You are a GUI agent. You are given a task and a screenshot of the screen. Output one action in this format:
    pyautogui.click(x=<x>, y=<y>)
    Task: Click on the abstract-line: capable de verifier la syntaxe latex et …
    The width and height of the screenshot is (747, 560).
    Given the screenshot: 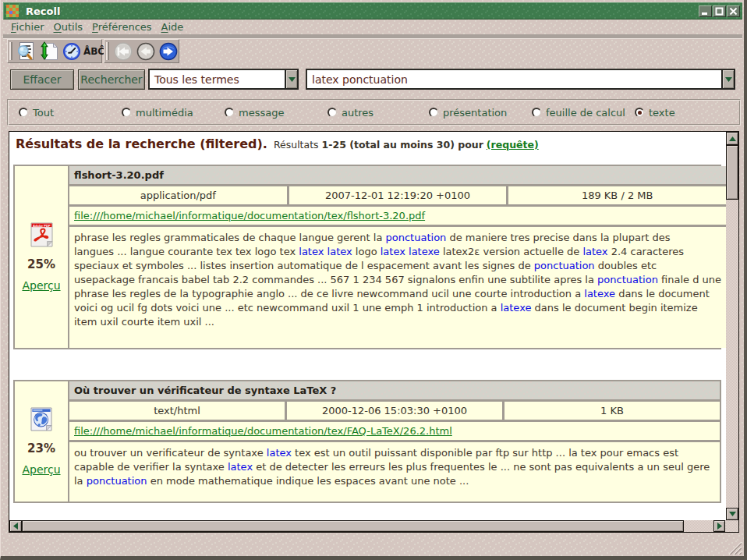 What is the action you would take?
    pyautogui.click(x=395, y=467)
    